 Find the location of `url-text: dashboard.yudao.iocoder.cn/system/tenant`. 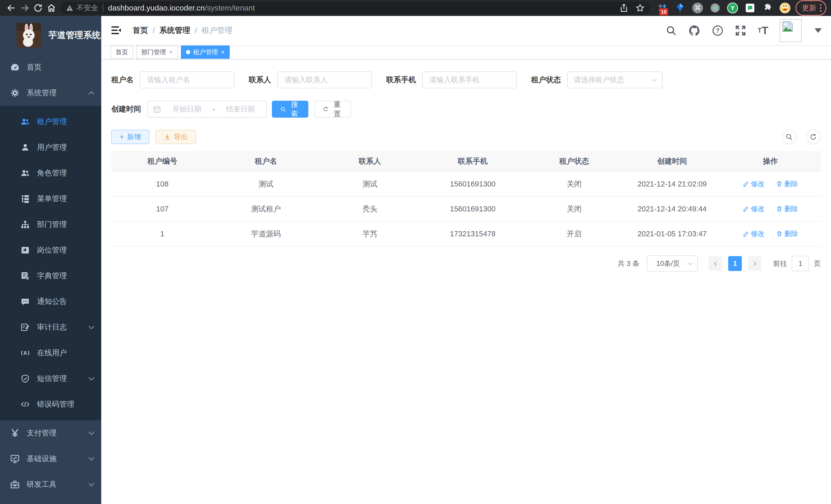

url-text: dashboard.yudao.iocoder.cn/system/tenant is located at coordinates (362, 8).